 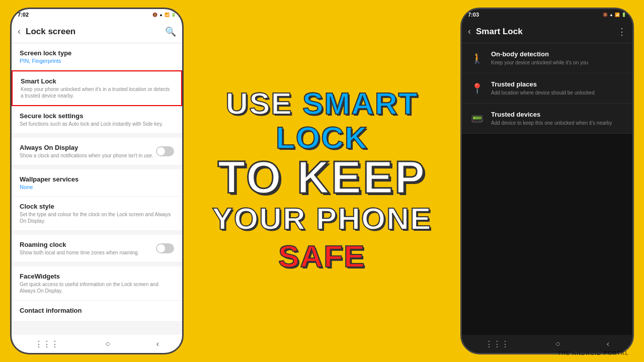 What do you see at coordinates (477, 119) in the screenshot?
I see `trusted-devices-icon: 📟` at bounding box center [477, 119].